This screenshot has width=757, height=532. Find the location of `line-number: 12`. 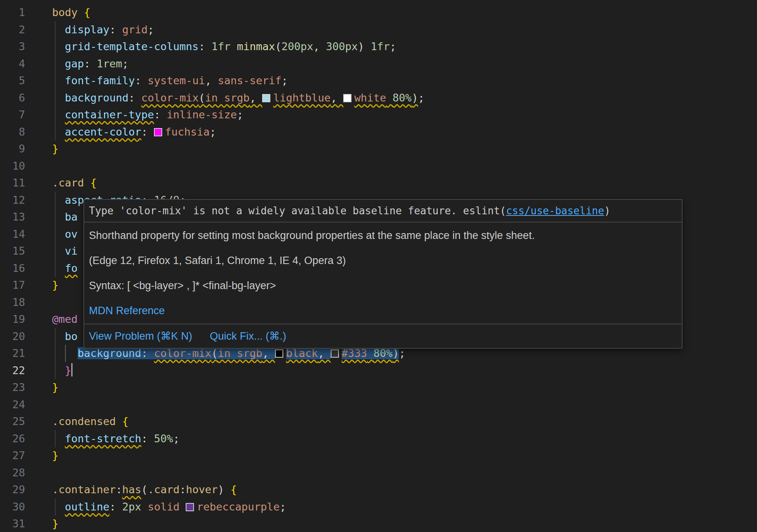

line-number: 12 is located at coordinates (13, 200).